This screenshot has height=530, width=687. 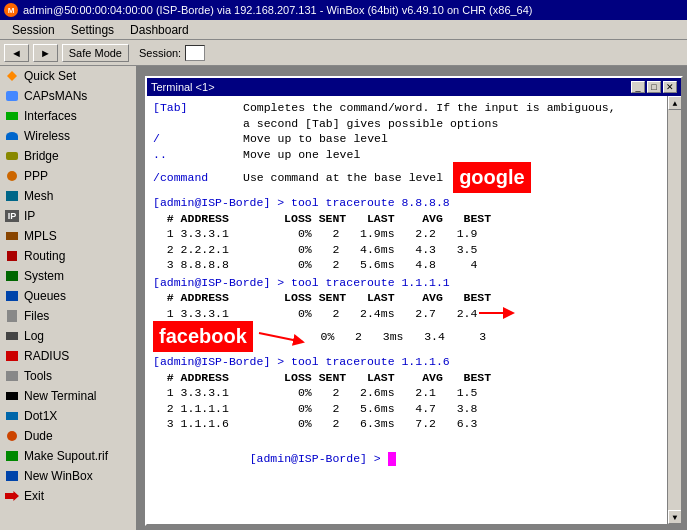 What do you see at coordinates (96, 53) in the screenshot?
I see `safemode-button: Safe Mode` at bounding box center [96, 53].